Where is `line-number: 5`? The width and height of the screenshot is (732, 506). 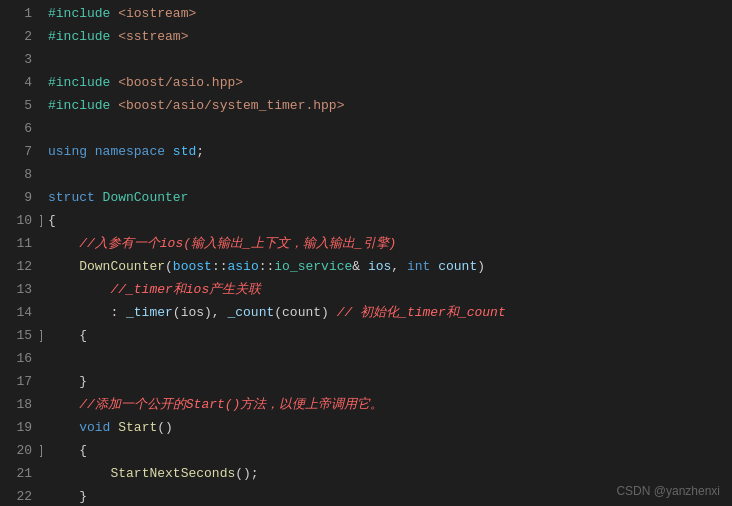
line-number: 5 is located at coordinates (20, 106).